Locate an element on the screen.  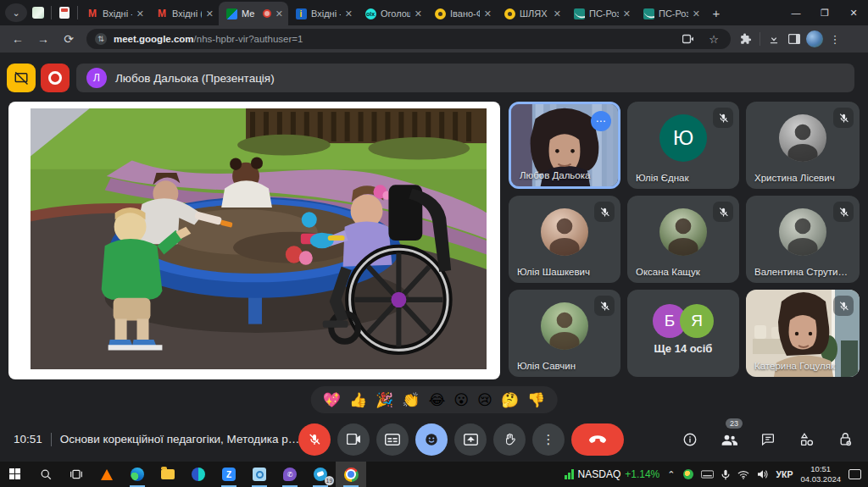
participant-tile-video: Катерина Гоцуляк is located at coordinates (803, 334).